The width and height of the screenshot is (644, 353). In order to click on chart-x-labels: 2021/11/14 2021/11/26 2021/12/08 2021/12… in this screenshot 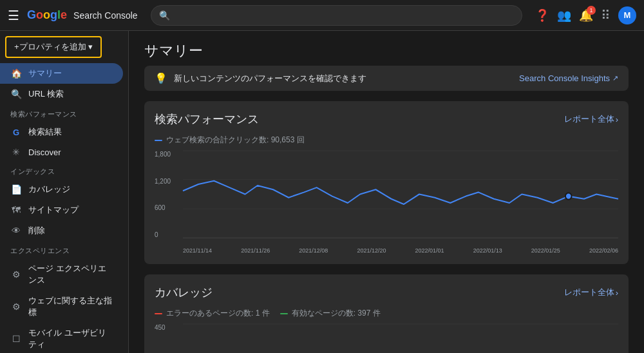, I will do `click(401, 251)`.